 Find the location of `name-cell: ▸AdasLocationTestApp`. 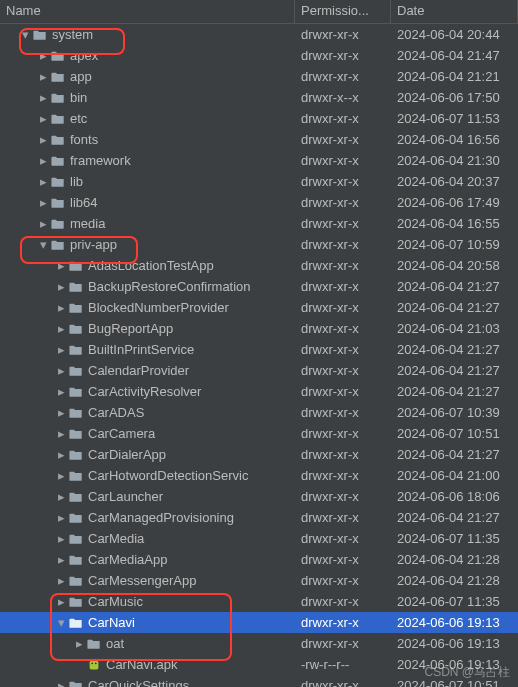

name-cell: ▸AdasLocationTestApp is located at coordinates (148, 266).